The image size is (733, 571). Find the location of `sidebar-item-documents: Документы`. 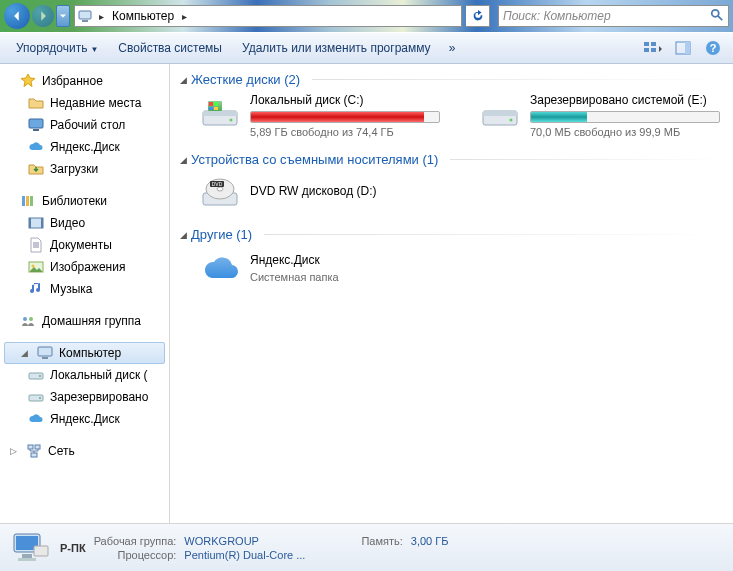

sidebar-item-documents: Документы is located at coordinates (84, 245).